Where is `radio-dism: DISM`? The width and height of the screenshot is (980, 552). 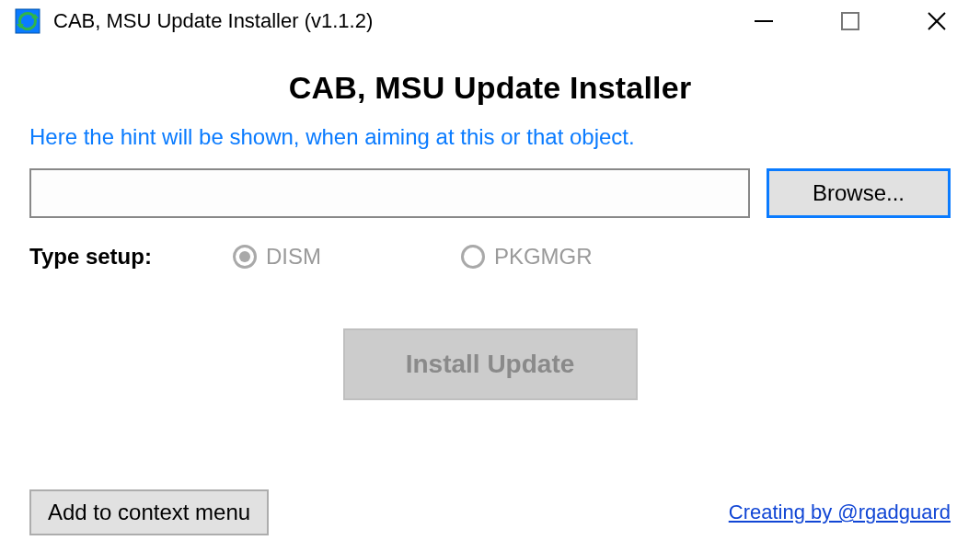 radio-dism: DISM is located at coordinates (277, 257).